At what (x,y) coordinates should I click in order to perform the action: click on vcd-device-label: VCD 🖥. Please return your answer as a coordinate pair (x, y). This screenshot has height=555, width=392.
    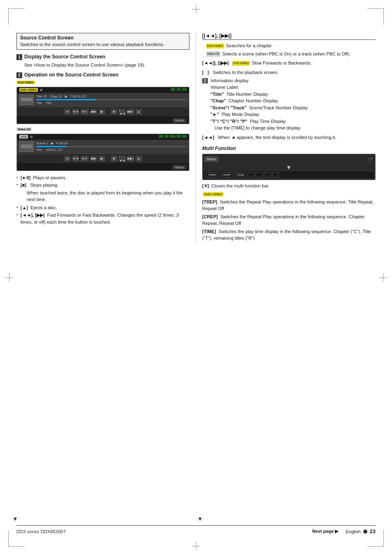
    Looking at the image, I should click on (26, 137).